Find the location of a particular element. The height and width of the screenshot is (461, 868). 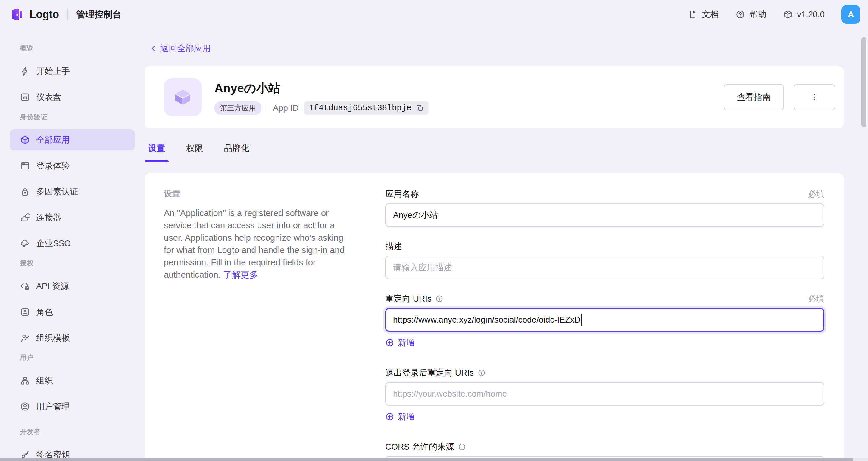

text-caret is located at coordinates (582, 320).